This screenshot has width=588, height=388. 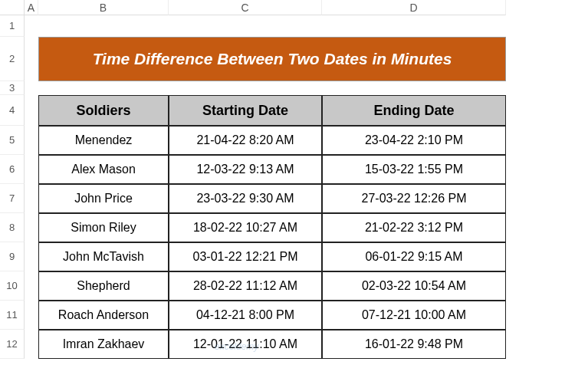 I want to click on table-row: Shepherd, so click(x=103, y=286).